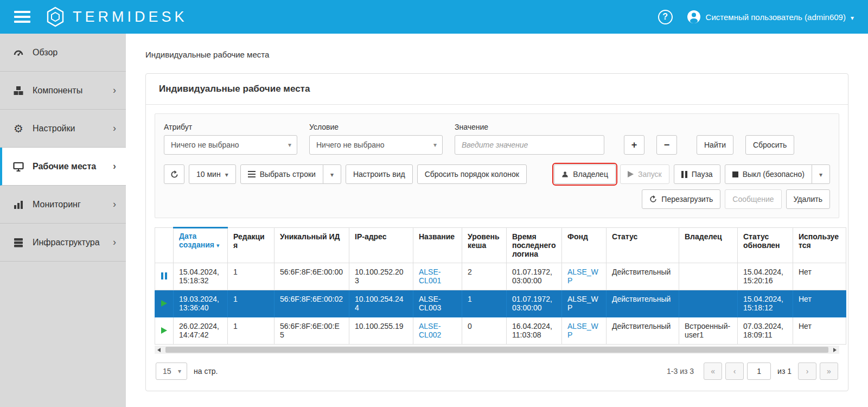 This screenshot has height=407, width=868. Describe the element at coordinates (171, 371) in the screenshot. I see `per-page-select: 15` at that location.